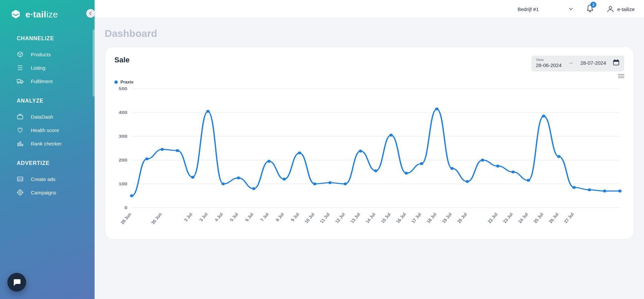 This screenshot has width=644, height=299. What do you see at coordinates (122, 60) in the screenshot?
I see `card-title: Sale` at bounding box center [122, 60].